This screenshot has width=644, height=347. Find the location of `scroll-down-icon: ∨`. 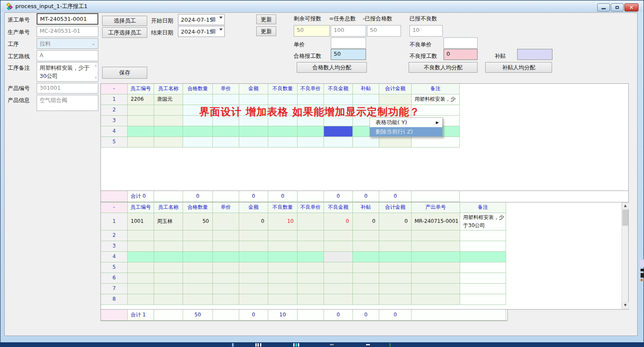

scroll-down-icon: ∨ is located at coordinates (96, 78).